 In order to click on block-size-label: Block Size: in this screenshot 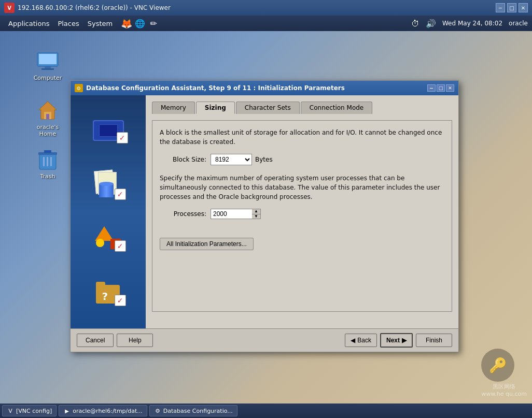, I will do `click(183, 160)`.